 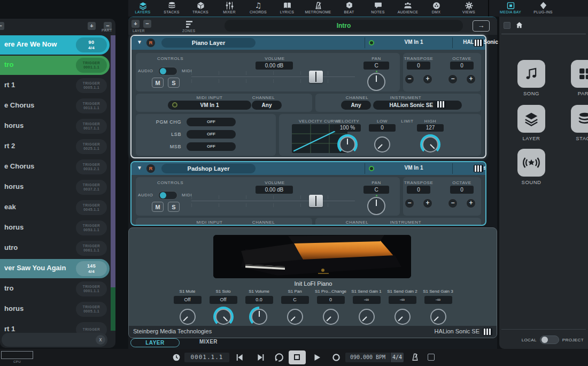 I want to click on param-value: 0, so click(x=331, y=300).